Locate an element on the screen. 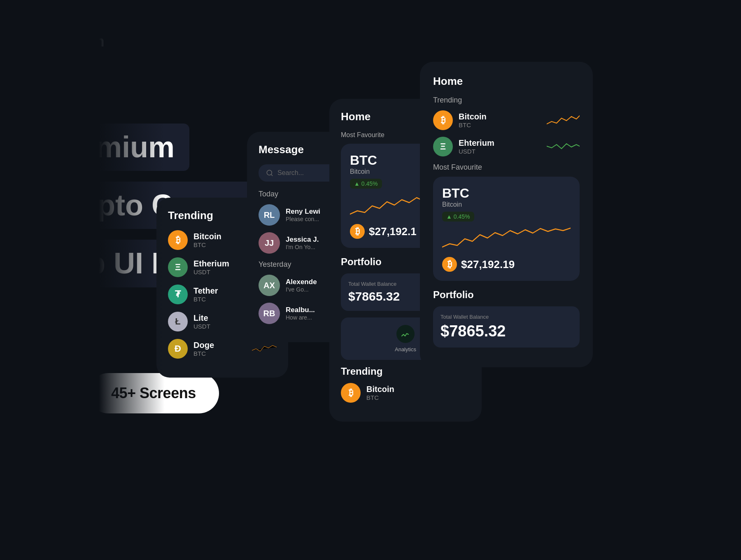 The image size is (741, 560). hero-line1-text: Premium is located at coordinates (111, 147).